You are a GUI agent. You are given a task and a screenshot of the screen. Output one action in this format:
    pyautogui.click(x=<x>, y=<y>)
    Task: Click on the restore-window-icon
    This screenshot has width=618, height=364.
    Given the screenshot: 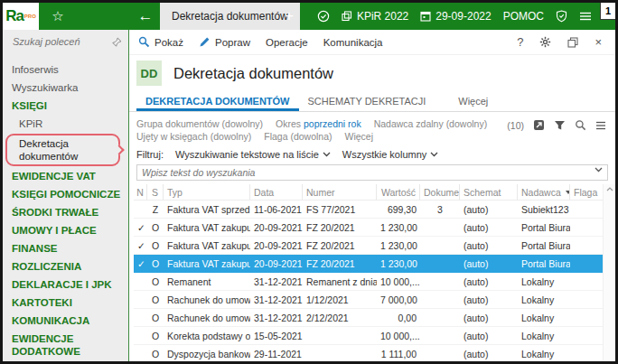 What is the action you would take?
    pyautogui.click(x=573, y=42)
    